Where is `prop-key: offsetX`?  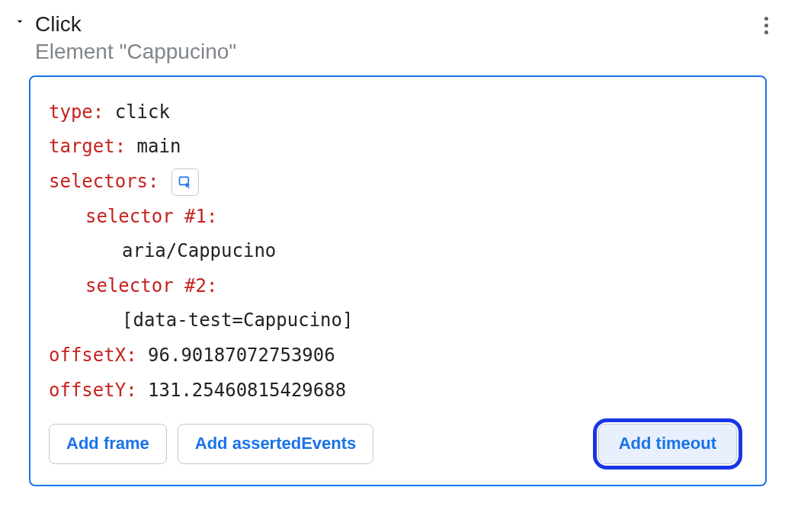
prop-key: offsetX is located at coordinates (87, 355).